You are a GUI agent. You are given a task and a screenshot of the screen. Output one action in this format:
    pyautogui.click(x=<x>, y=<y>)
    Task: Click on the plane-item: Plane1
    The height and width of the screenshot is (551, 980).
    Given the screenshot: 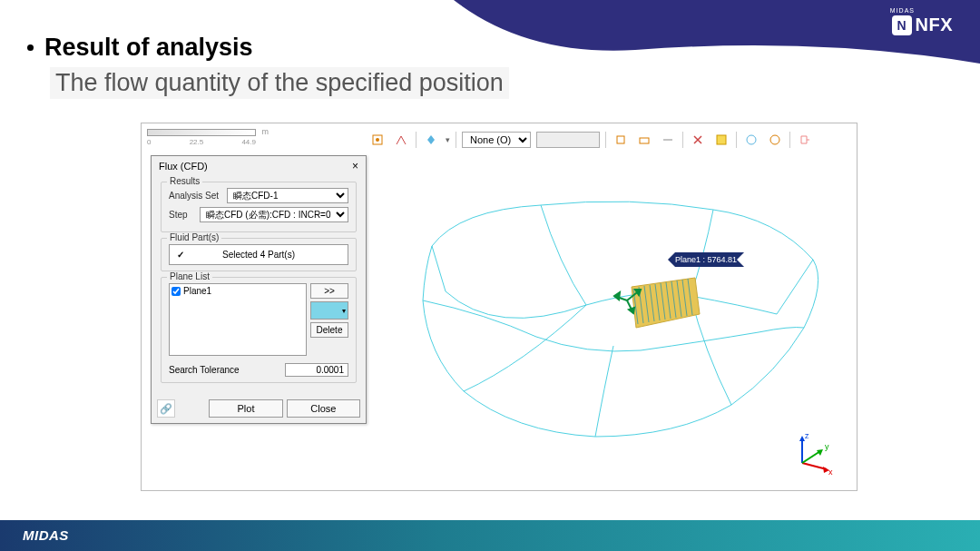 What is the action you would take?
    pyautogui.click(x=238, y=290)
    